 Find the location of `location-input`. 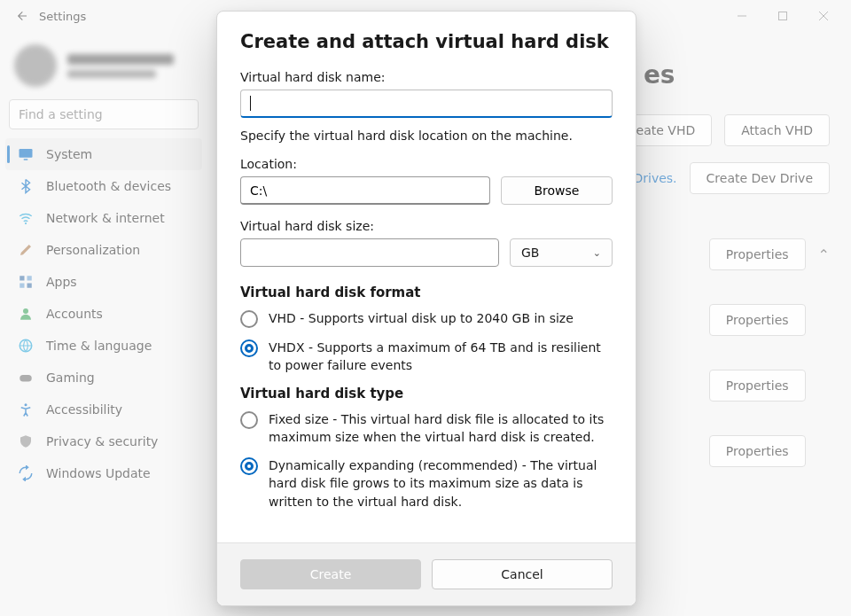

location-input is located at coordinates (365, 191).